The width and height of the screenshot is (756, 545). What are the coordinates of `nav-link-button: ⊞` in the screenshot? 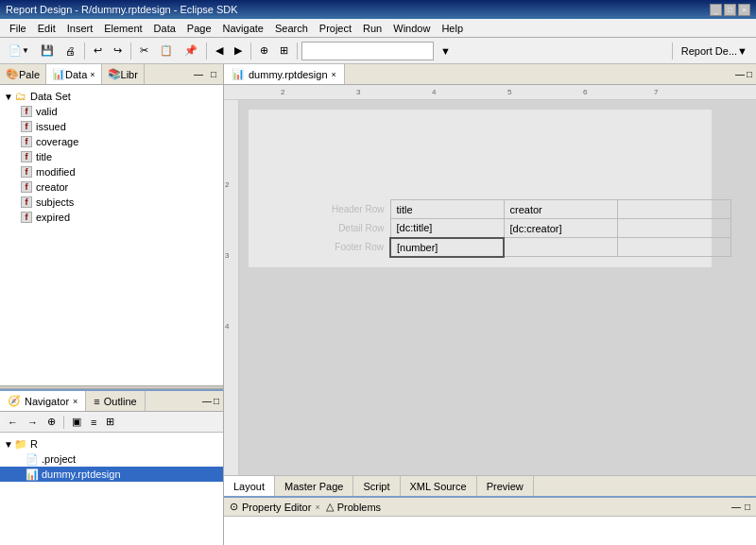 It's located at (110, 421).